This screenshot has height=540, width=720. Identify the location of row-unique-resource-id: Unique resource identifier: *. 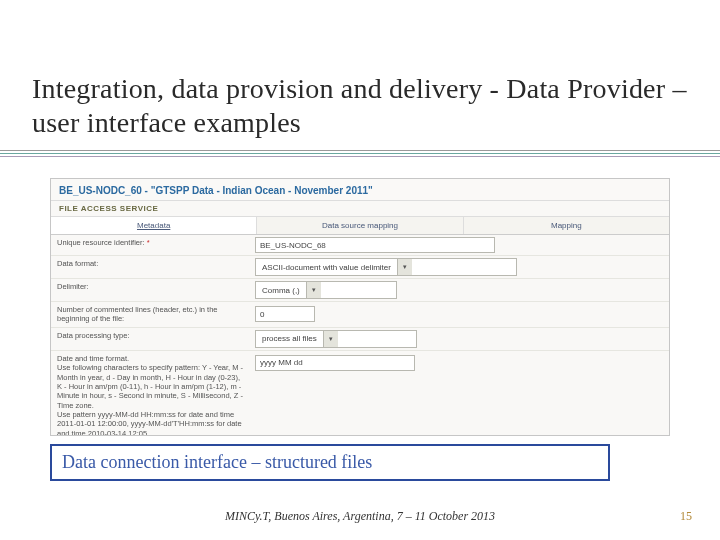
(360, 246).